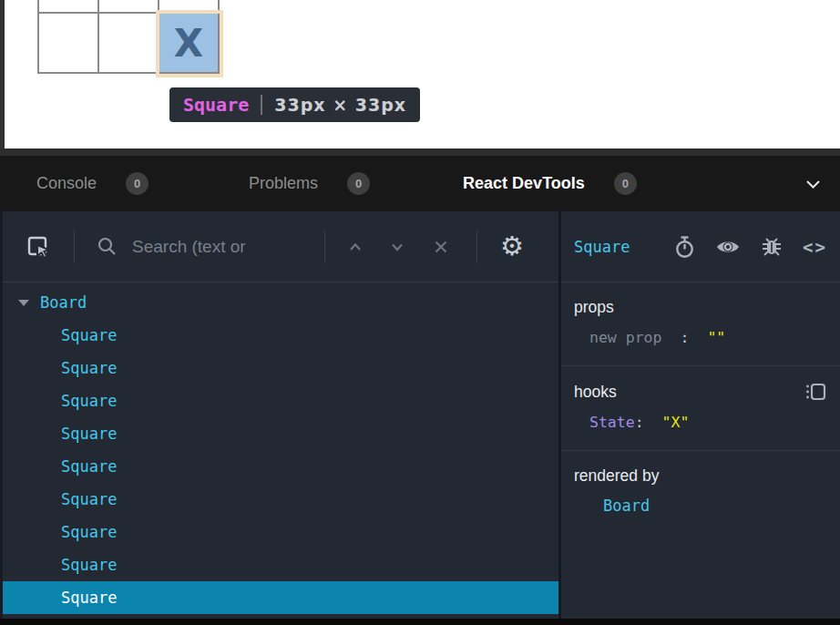 This screenshot has height=625, width=840. I want to click on chevron-up-icon, so click(355, 247).